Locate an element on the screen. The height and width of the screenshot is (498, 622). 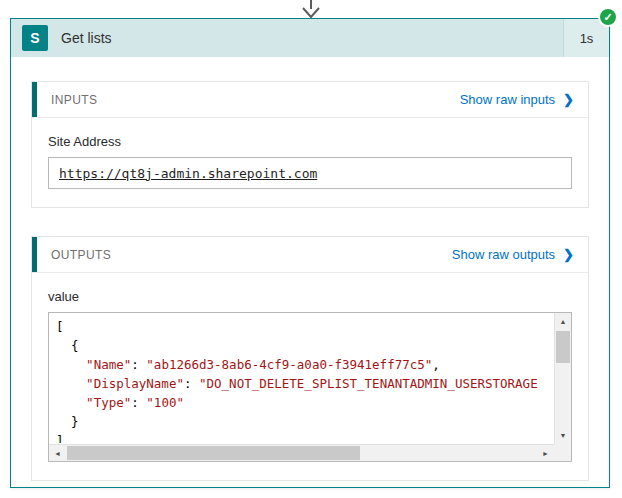
card-title: Get lists is located at coordinates (86, 38).